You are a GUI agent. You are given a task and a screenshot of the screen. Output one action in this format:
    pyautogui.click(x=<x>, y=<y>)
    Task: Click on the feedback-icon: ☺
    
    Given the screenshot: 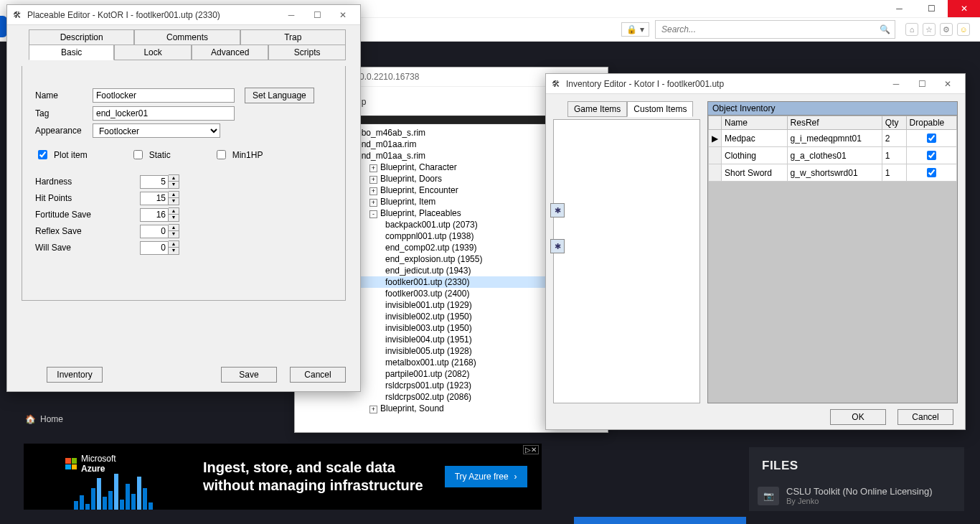 What is the action you would take?
    pyautogui.click(x=963, y=29)
    